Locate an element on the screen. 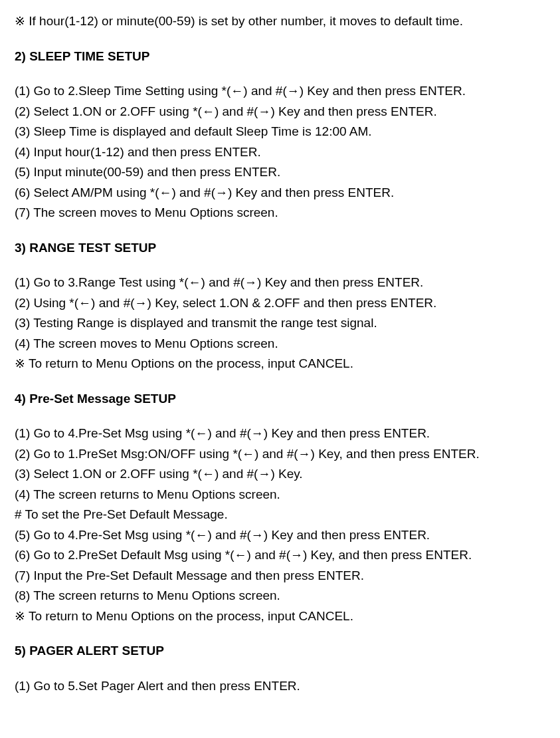 This screenshot has height=738, width=560. section4-sub-note: # To set the Pre-Set Default Message. is located at coordinates (282, 515).